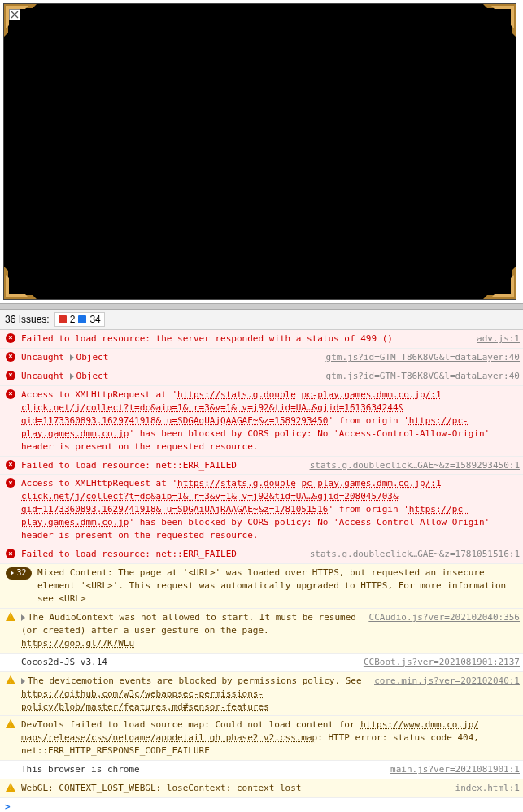 Image resolution: width=523 pixels, height=812 pixels. What do you see at coordinates (28, 319) in the screenshot?
I see `issues-label: 36 Issues:` at bounding box center [28, 319].